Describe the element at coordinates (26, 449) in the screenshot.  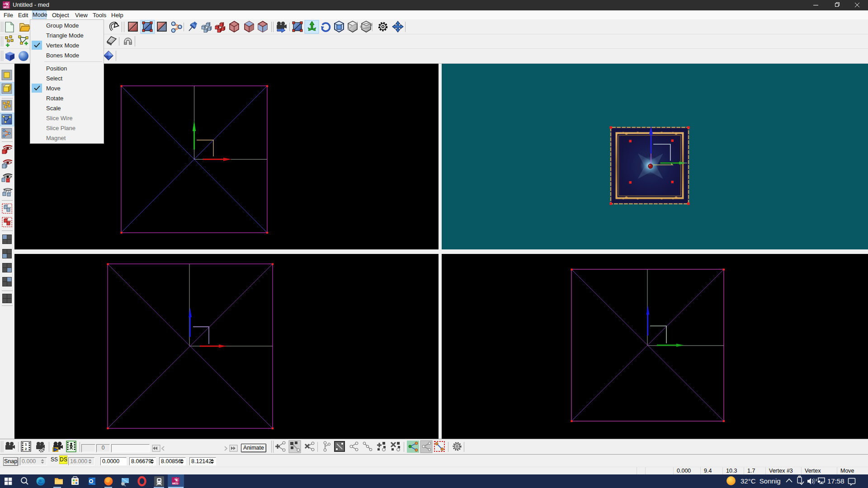
I see `svg-text: 2` at that location.